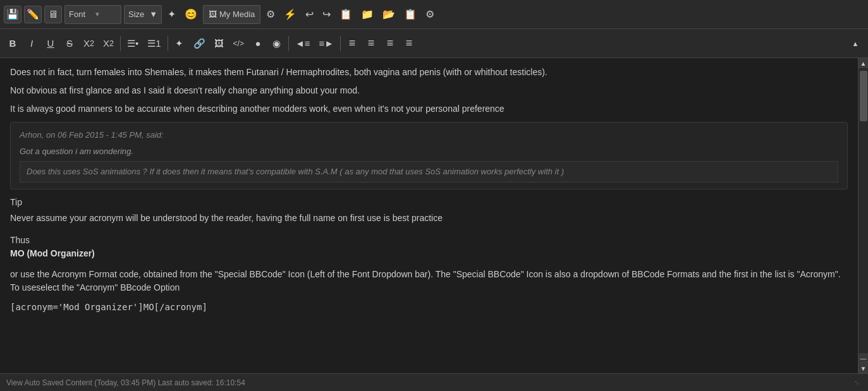  What do you see at coordinates (109, 44) in the screenshot?
I see `superscript-button: X2` at bounding box center [109, 44].